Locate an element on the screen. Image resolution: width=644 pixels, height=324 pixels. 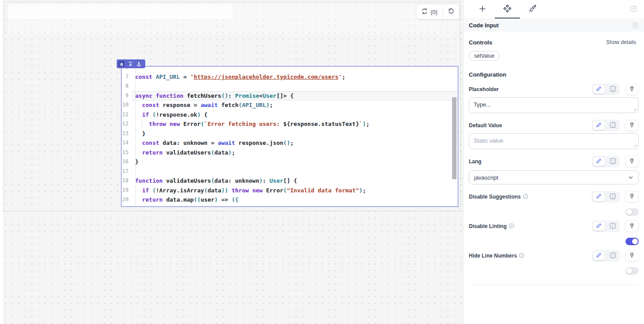
editor-scrollbar is located at coordinates (454, 138).